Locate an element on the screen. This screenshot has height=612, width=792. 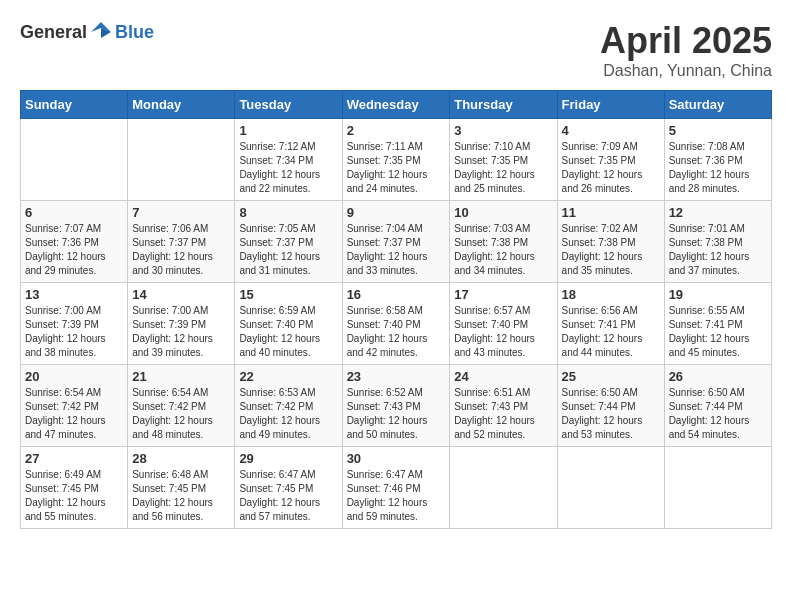
day-info: Sunrise: 7:03 AMSunset: 7:38 PMDaylight:… is located at coordinates (503, 250).